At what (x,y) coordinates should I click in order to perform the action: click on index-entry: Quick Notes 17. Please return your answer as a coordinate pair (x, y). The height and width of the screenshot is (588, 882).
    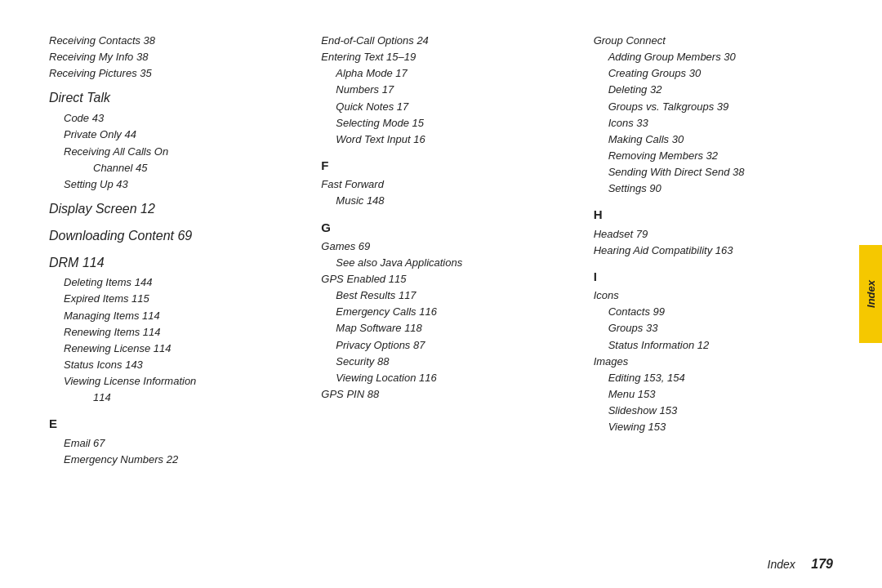
    Looking at the image, I should click on (449, 107).